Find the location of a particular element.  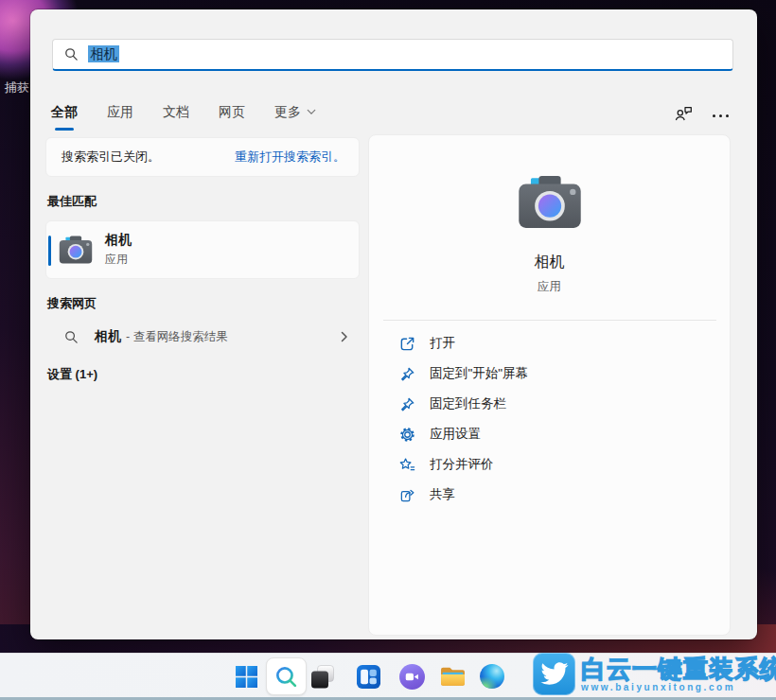

gear-icon is located at coordinates (407, 434).